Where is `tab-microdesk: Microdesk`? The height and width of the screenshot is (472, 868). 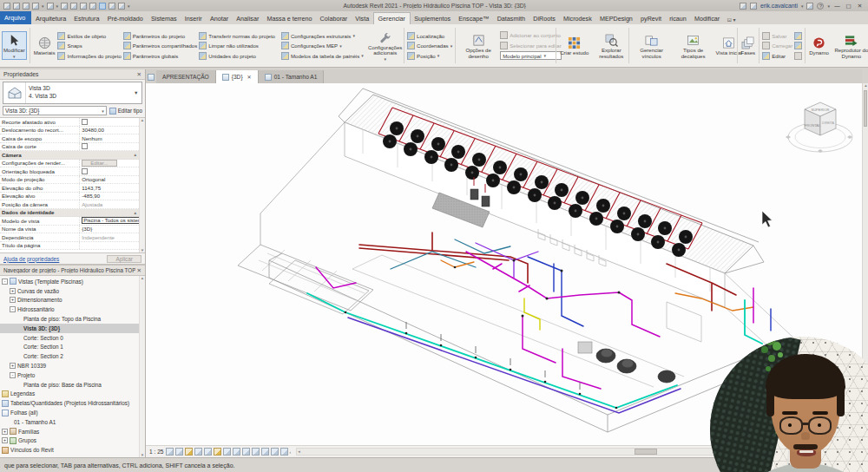
tab-microdesk: Microdesk is located at coordinates (577, 19).